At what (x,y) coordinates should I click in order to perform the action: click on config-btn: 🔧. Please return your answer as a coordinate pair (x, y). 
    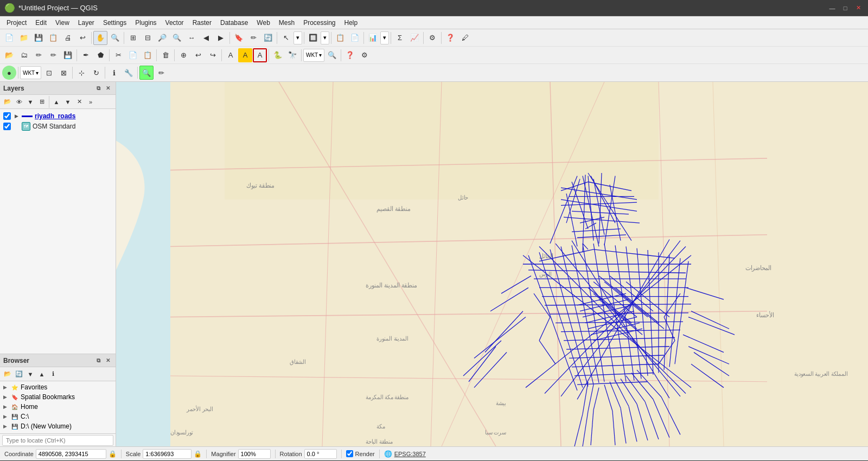
    Looking at the image, I should click on (129, 73).